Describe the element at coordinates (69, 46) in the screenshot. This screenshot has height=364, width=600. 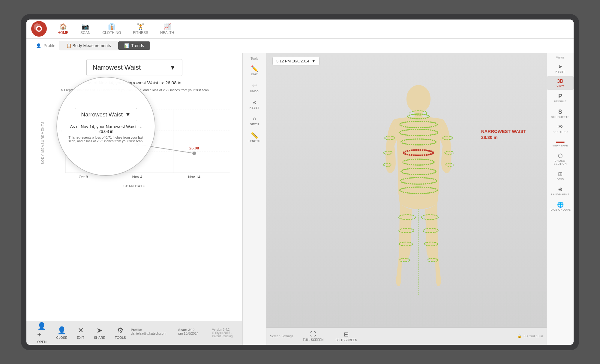
I see `measurements-icon: 📋` at that location.